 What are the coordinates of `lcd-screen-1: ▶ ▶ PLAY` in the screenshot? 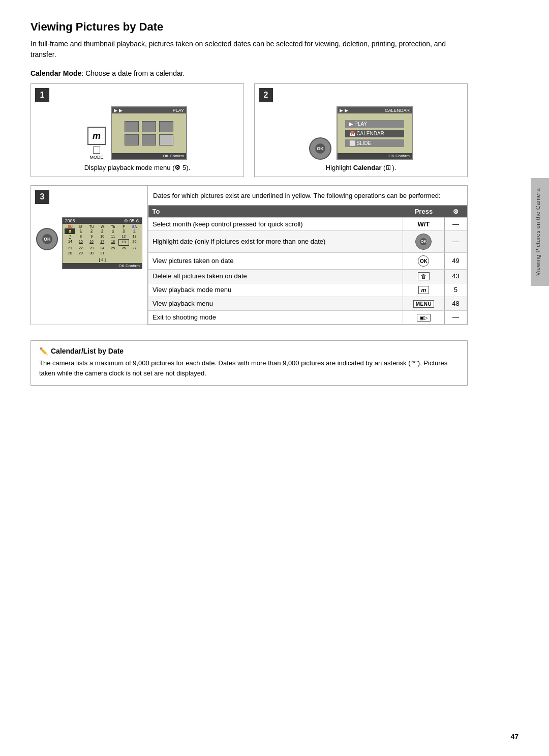 It's located at (149, 133).